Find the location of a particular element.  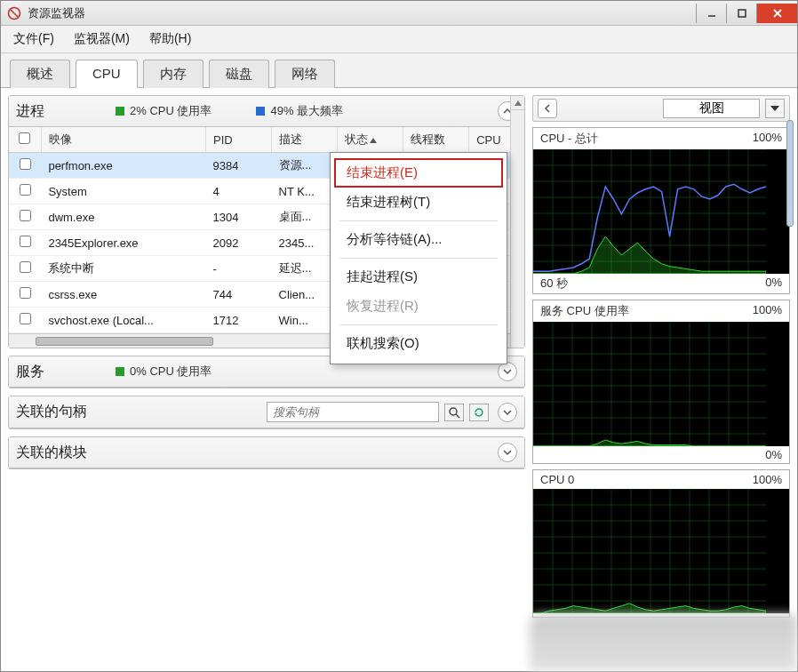

views-dropdown: 视图 is located at coordinates (711, 108).